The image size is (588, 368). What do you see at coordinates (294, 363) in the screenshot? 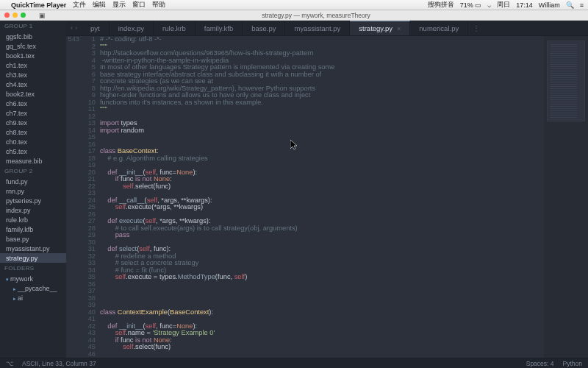
I see `status-bar: ⌥ ASCII, Line 33, Column 37 Spaces: 4 Py…` at bounding box center [294, 363].